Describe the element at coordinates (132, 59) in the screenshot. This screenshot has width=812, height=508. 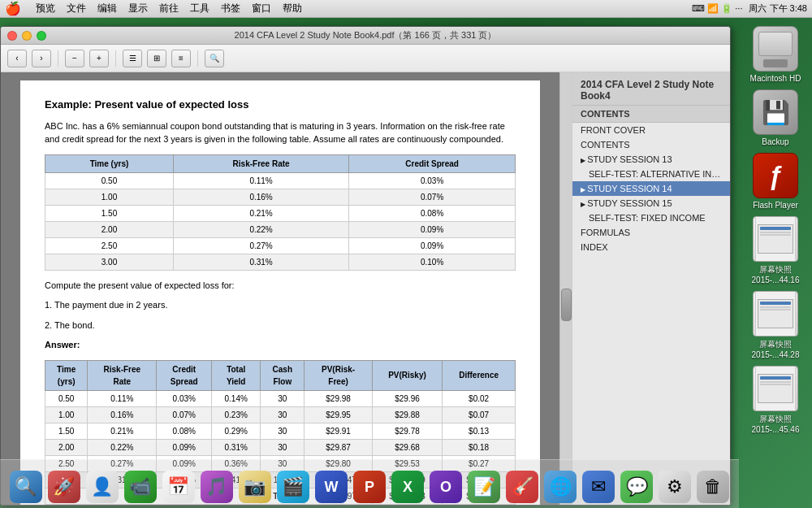
I see `sidebar-toggle: ☰` at that location.